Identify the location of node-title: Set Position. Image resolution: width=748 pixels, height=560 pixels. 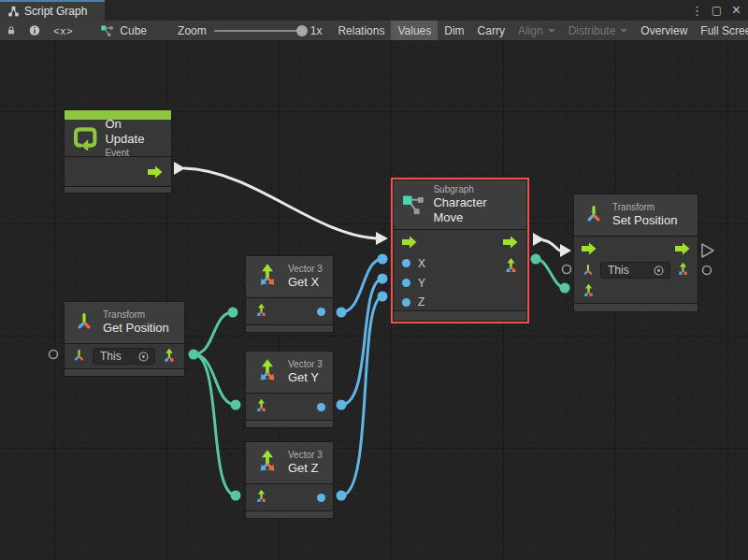
(645, 221).